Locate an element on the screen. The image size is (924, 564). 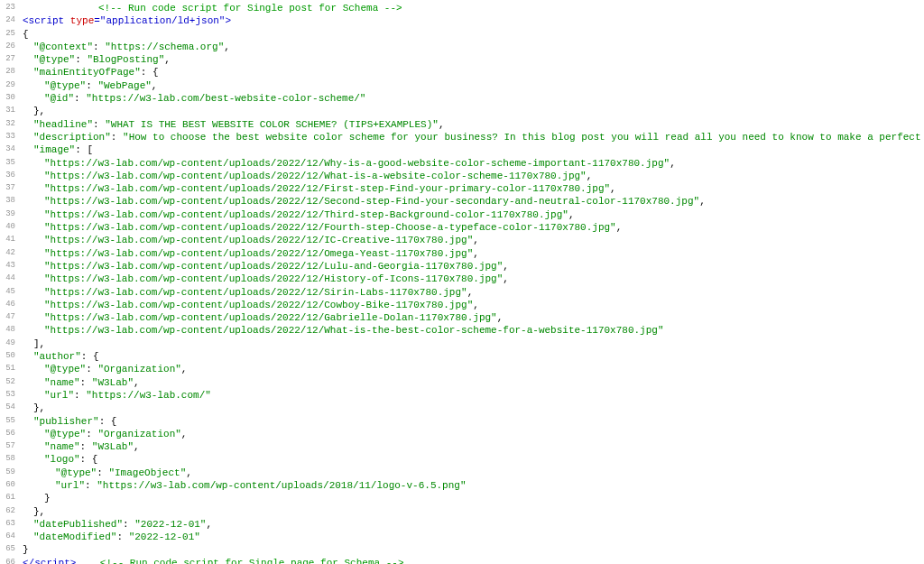
code-line: 44"https://w3-lab.com/wp-content/uploads… is located at coordinates (462, 279).